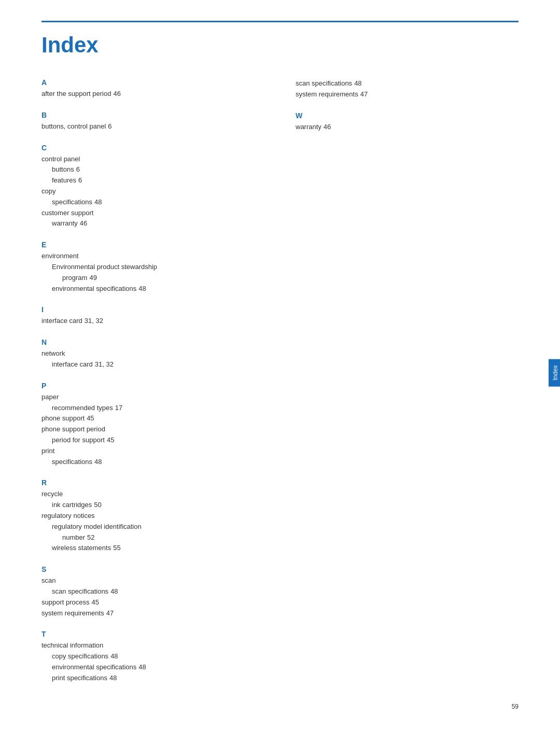 This screenshot has width=560, height=745. I want to click on section-n: N network interface card31, 32, so click(153, 354).